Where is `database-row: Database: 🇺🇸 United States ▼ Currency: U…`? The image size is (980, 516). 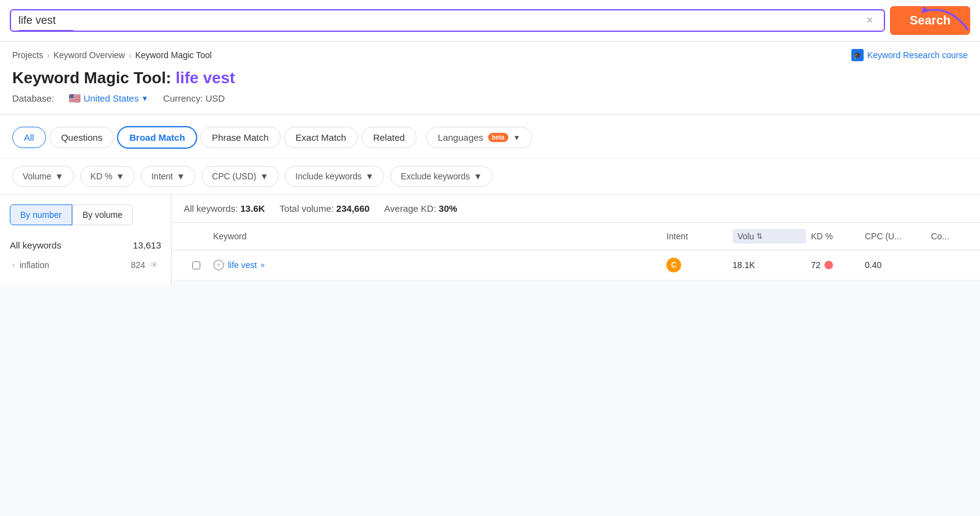
database-row: Database: 🇺🇸 United States ▼ Currency: U… is located at coordinates (490, 98).